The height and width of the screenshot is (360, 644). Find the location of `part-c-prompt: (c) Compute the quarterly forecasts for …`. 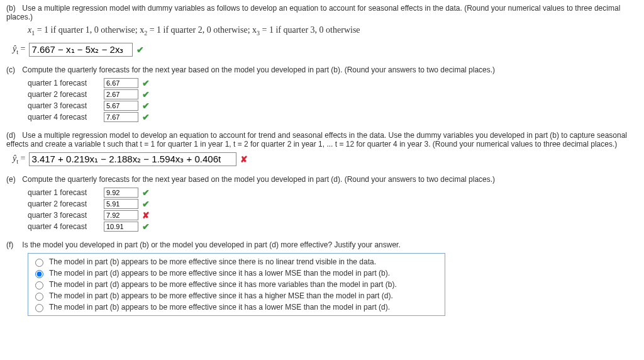

part-c-prompt: (c) Compute the quarterly forecasts for … is located at coordinates (322, 70).